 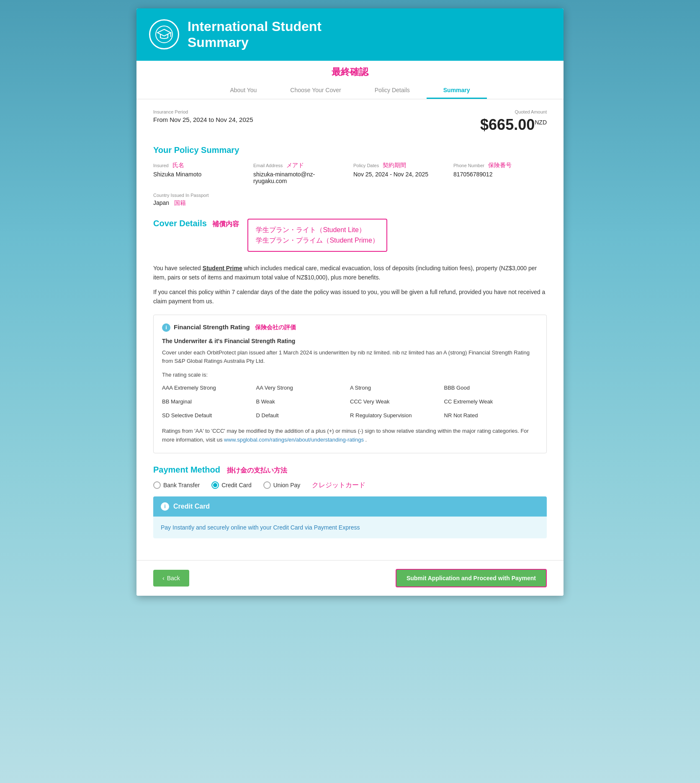 I want to click on passport-row: Country Issued In Passport Japan 国籍, so click(x=350, y=200).